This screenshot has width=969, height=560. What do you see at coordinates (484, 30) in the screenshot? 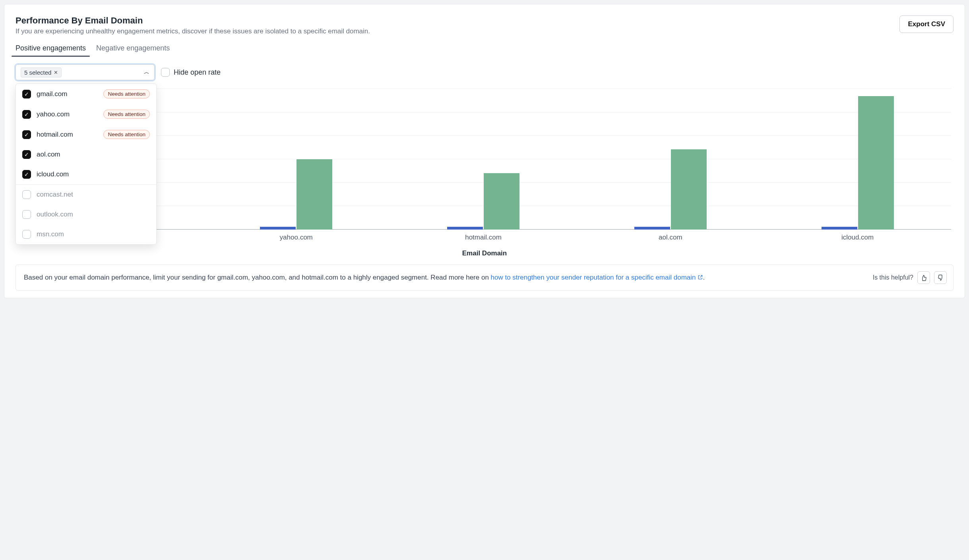
I see `panel-header: Performance By Email Domain If you are e…` at bounding box center [484, 30].